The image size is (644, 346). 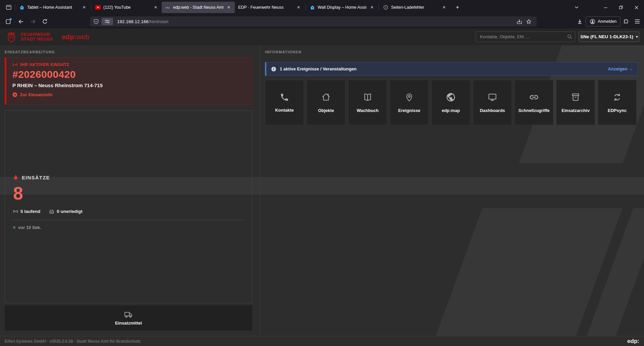 I want to click on toolbar-extension-icon, so click(x=8, y=21).